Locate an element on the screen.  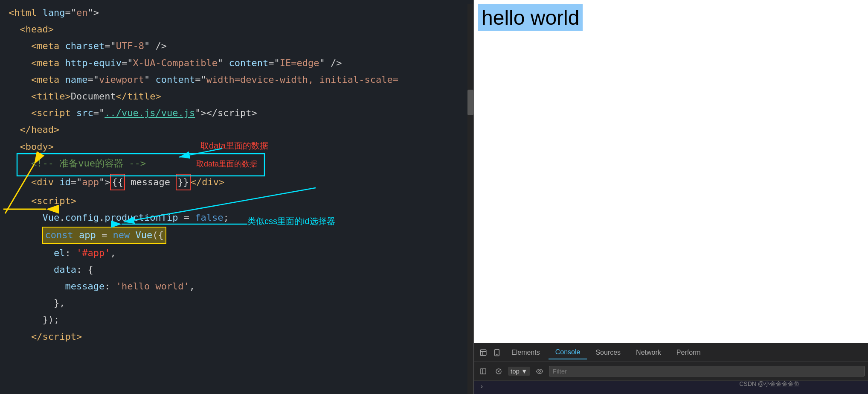
code-line-7: <script src="../vue.js/vue.js"></script> is located at coordinates (237, 113).